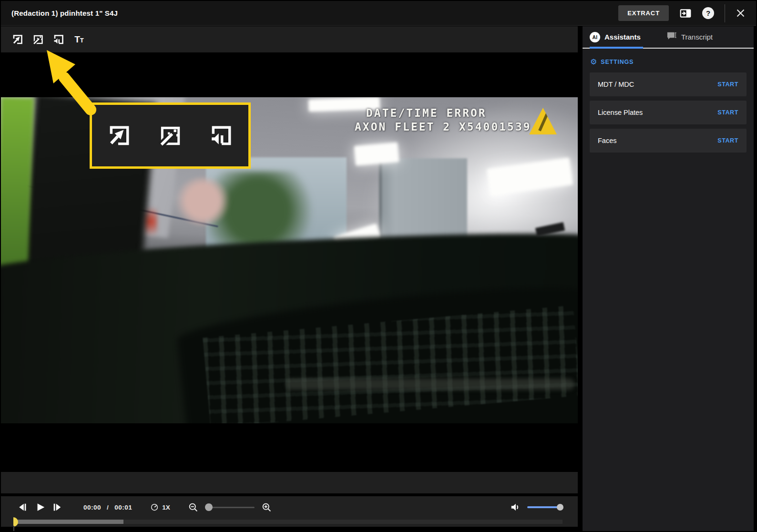  What do you see at coordinates (289, 505) in the screenshot?
I see `controls-row: 00:00 / 00:01 1X` at bounding box center [289, 505].